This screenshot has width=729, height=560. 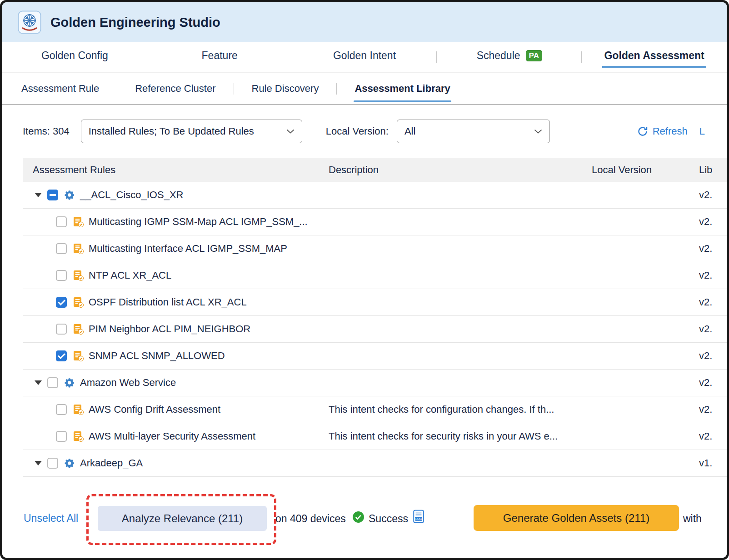 I want to click on tab-assessment-rule: Assessment Rule, so click(x=60, y=89).